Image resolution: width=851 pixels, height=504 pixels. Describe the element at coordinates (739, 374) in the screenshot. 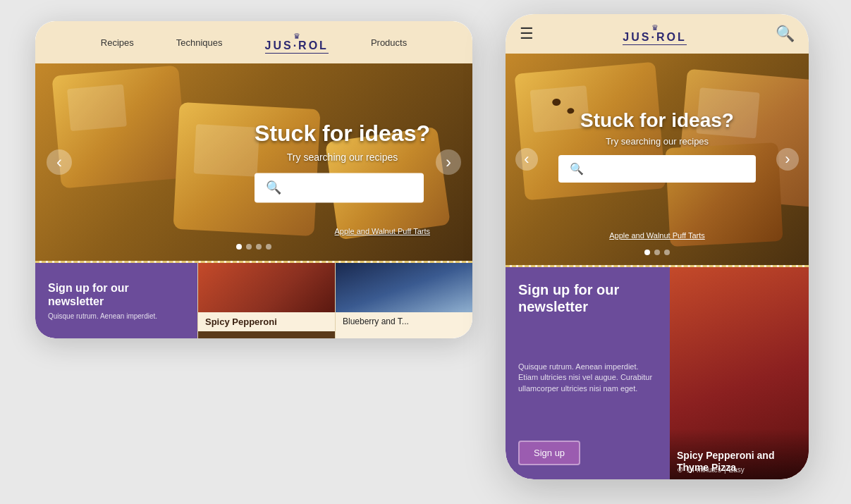

I see `recipe-block-phone: RECIPE Spicy Pepperoni and Thyme Pizza ⏱…` at that location.